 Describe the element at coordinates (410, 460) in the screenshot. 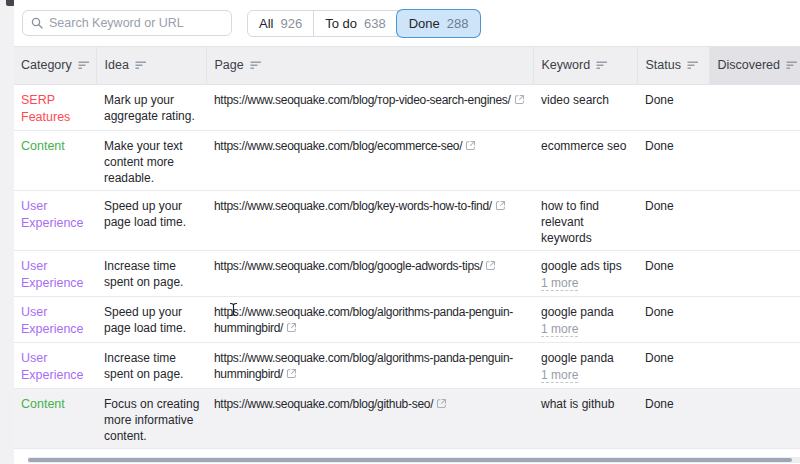

I see `scrollbar-thumb` at that location.